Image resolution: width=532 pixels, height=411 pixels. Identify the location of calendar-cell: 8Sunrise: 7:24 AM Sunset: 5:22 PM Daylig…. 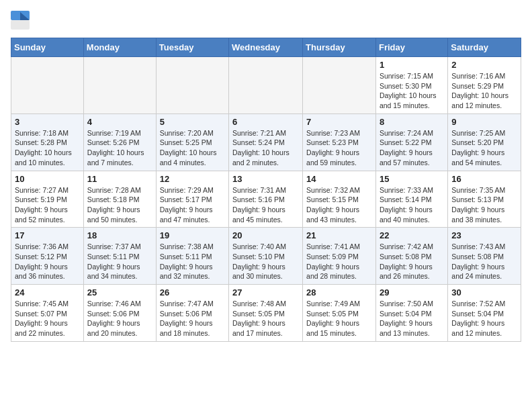
(411, 142).